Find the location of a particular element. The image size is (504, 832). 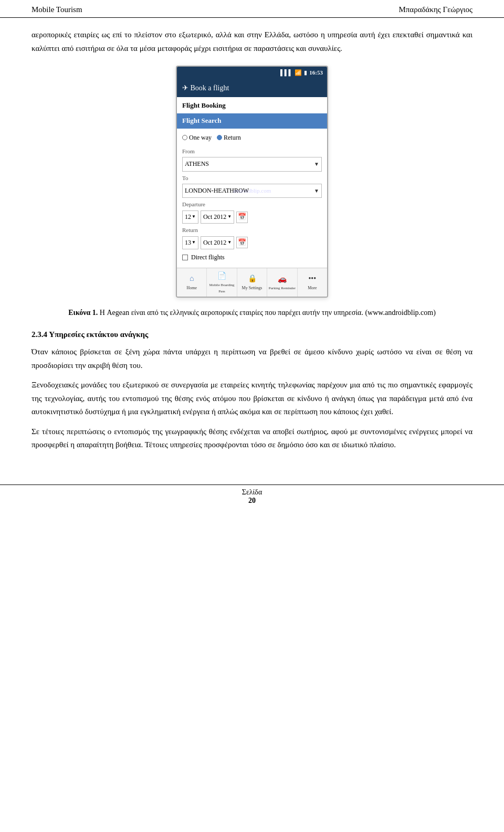

return-month-arrow: ▼ is located at coordinates (229, 243).